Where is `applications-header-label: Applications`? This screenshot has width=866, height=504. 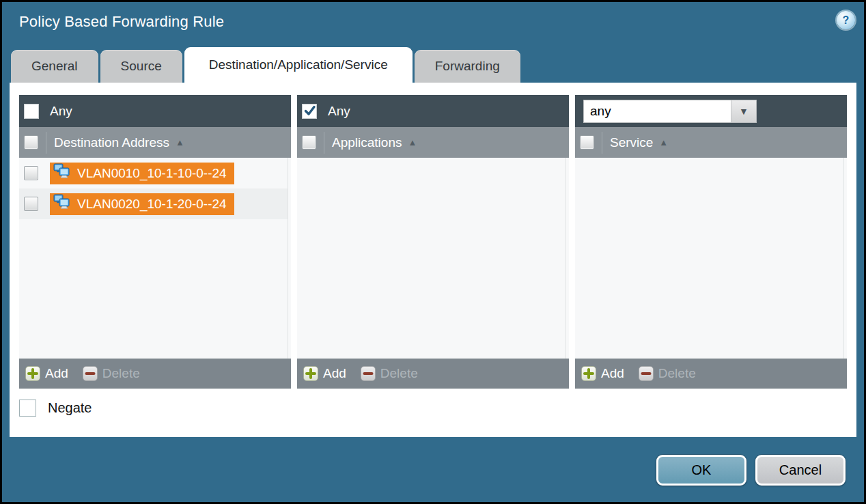
applications-header-label: Applications is located at coordinates (367, 143).